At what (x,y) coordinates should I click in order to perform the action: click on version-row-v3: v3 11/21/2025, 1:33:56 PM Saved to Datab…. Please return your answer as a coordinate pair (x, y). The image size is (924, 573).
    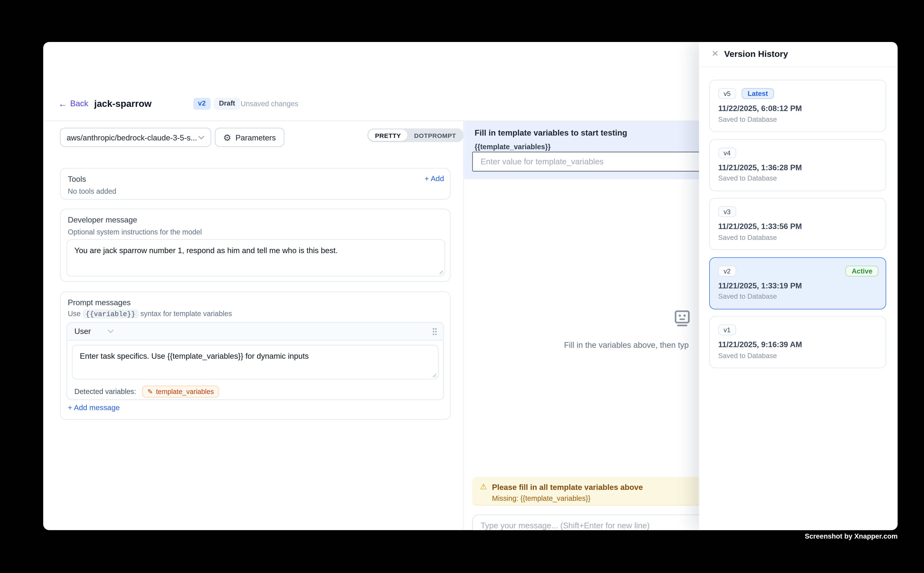
    Looking at the image, I should click on (798, 224).